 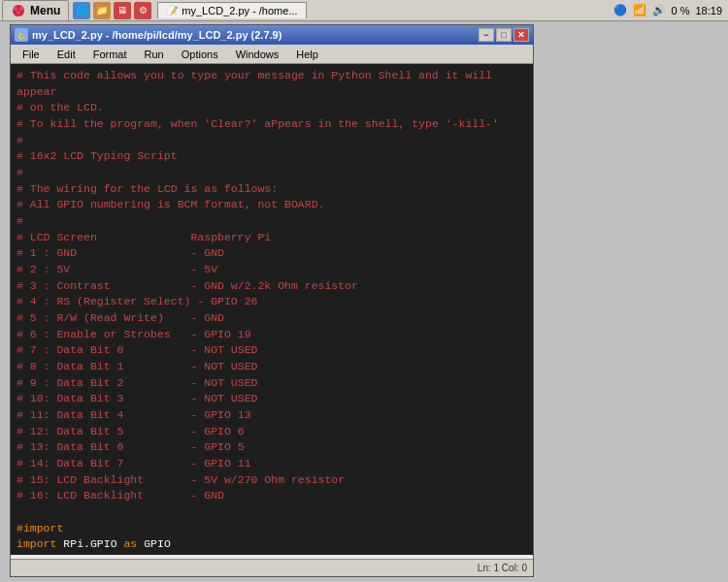 What do you see at coordinates (504, 35) in the screenshot?
I see `maximize-button: □` at bounding box center [504, 35].